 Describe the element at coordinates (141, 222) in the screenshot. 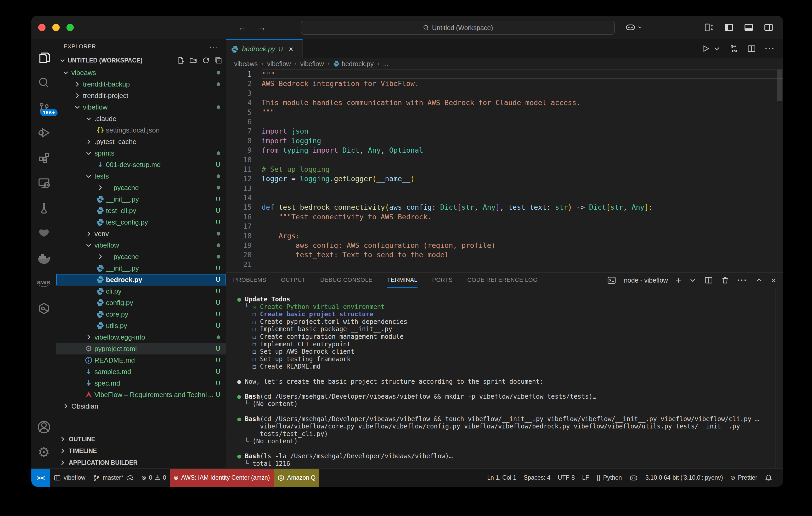

I see `tree-item-test-config-py: test_config.pyU` at that location.